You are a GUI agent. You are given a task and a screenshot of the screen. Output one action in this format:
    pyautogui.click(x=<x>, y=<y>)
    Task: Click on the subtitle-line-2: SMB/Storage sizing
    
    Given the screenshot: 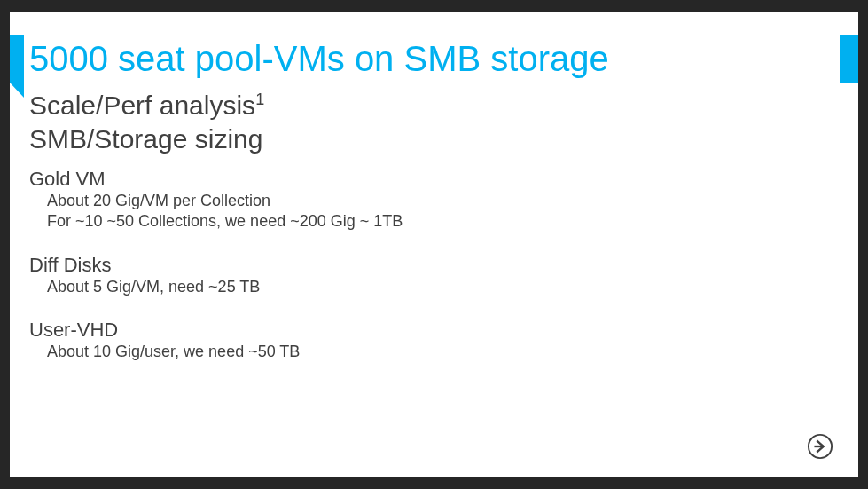 What is the action you would take?
    pyautogui.click(x=428, y=139)
    